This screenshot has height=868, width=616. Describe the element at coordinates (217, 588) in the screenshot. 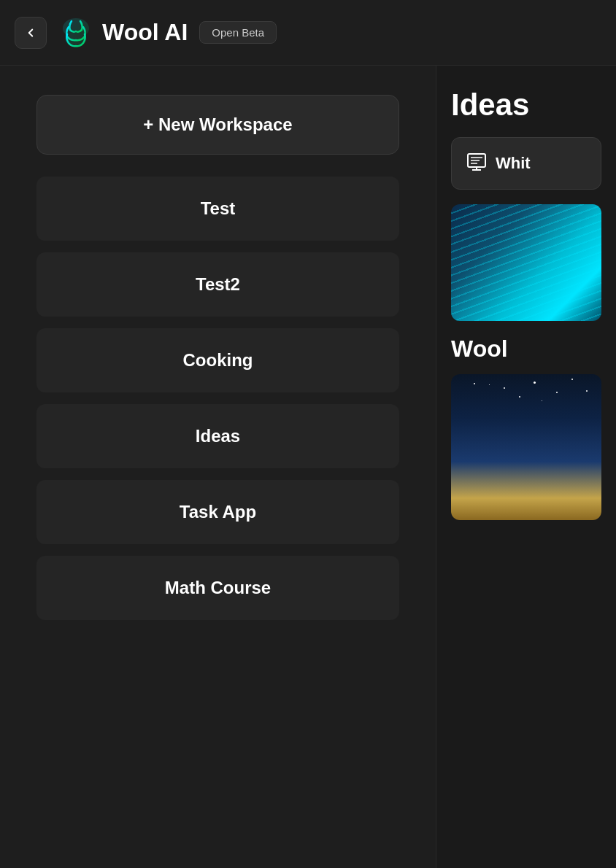

I see `workspace-item-math-course: Math Course` at that location.